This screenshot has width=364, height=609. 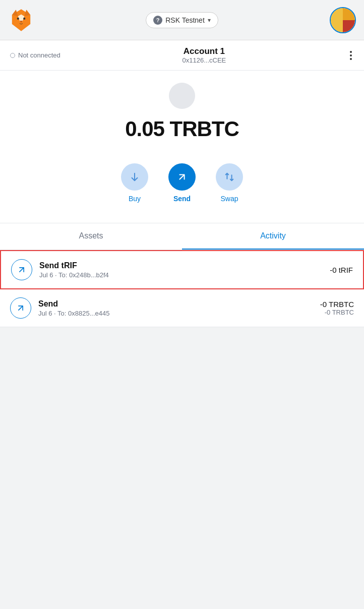 I want to click on account-info: Account 1 0x1126...cCEE, so click(x=205, y=55).